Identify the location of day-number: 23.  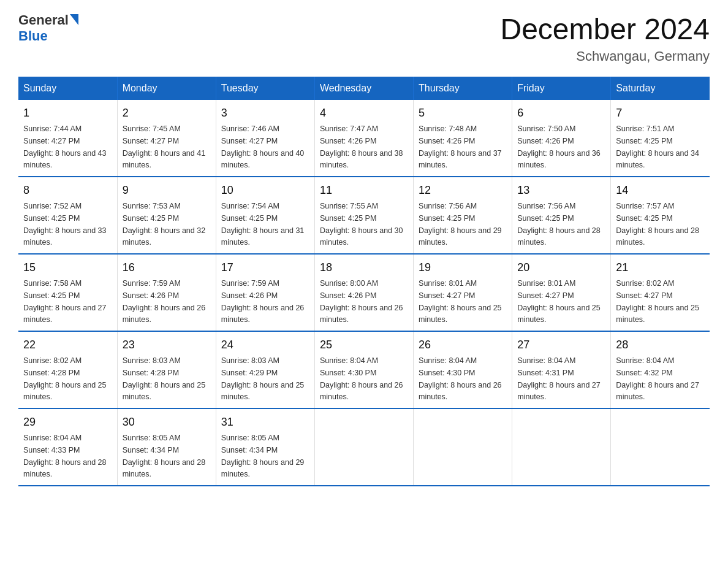
(167, 345).